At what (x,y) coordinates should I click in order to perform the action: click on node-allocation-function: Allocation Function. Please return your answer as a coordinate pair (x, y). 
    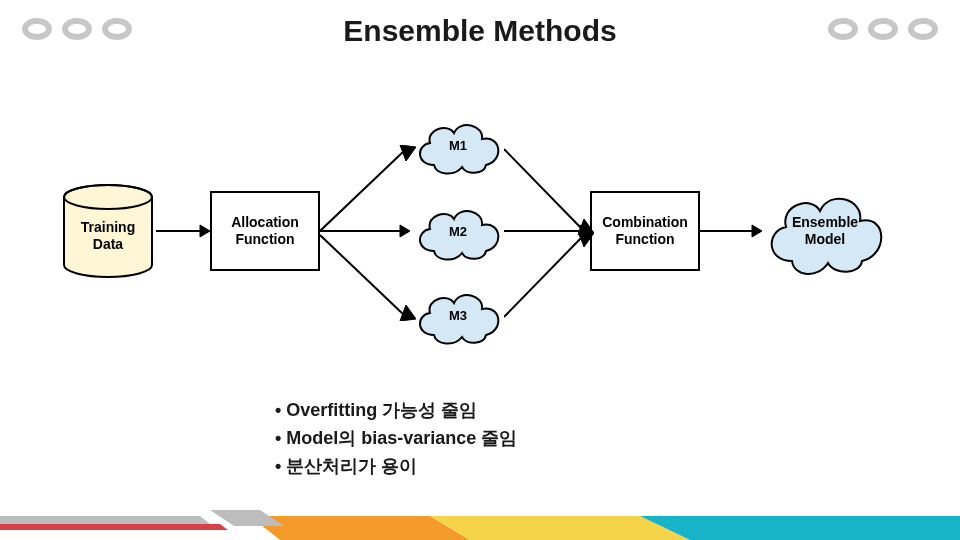
    Looking at the image, I should click on (265, 231).